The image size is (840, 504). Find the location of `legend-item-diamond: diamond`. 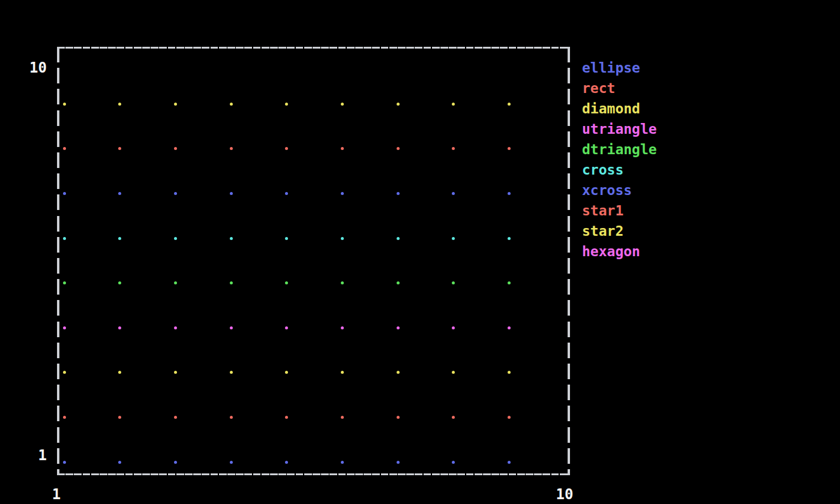

legend-item-diamond: diamond is located at coordinates (611, 109).